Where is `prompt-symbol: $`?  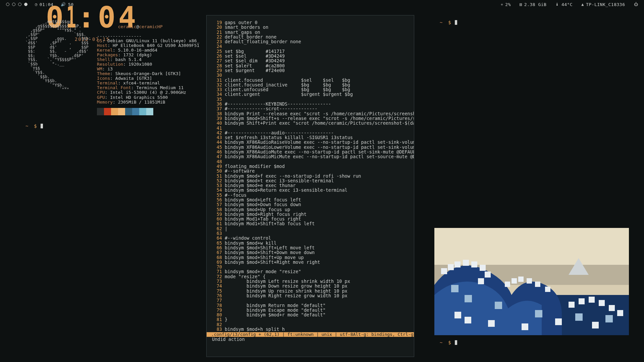
prompt-symbol: $ is located at coordinates (35, 126).